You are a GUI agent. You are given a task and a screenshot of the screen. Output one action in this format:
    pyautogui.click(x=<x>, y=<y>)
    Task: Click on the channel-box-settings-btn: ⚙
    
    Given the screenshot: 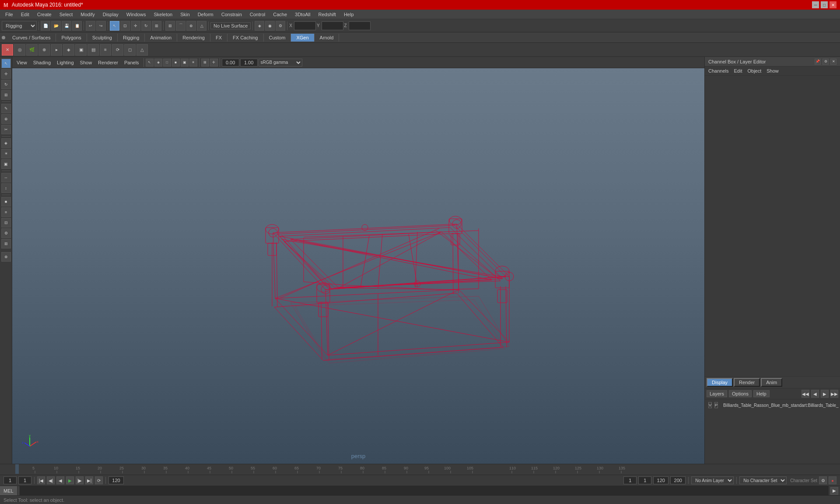 What is the action you would take?
    pyautogui.click(x=826, y=62)
    